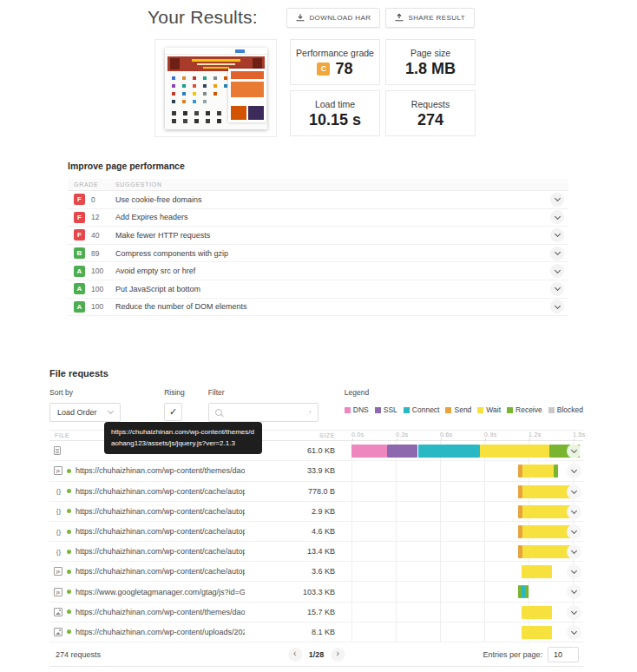  I want to click on grade-badge: A, so click(80, 288).